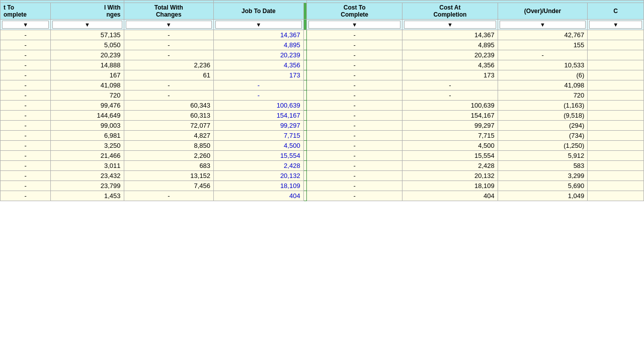  I want to click on cell-jtd: 20,239, so click(259, 55).